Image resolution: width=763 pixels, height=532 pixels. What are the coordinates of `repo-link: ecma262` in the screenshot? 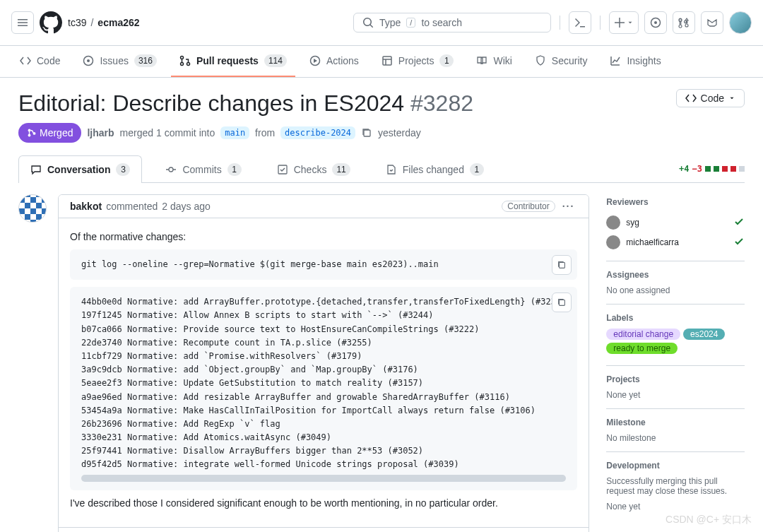 It's located at (119, 23).